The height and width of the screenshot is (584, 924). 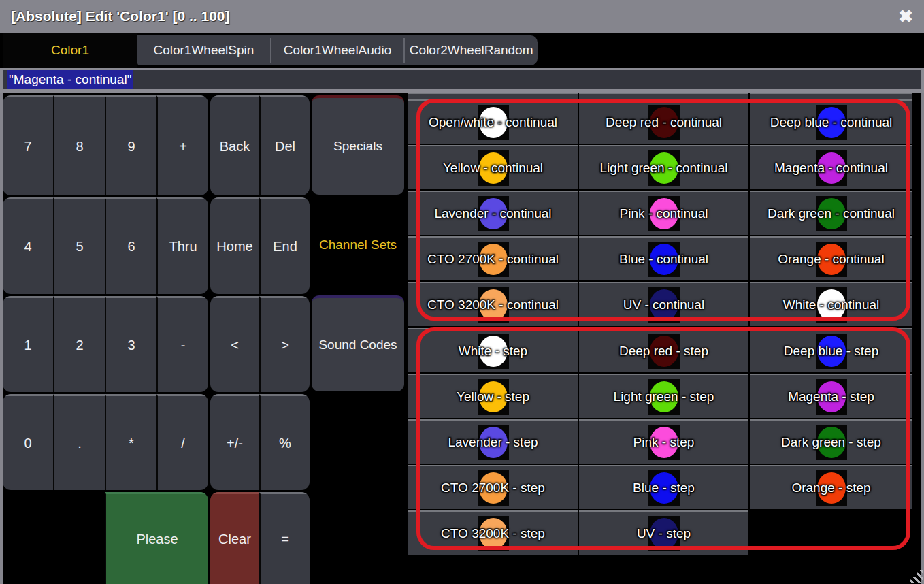 What do you see at coordinates (493, 304) in the screenshot?
I see `channel-set-cto3200k-continual: CTO 3200K - continual` at bounding box center [493, 304].